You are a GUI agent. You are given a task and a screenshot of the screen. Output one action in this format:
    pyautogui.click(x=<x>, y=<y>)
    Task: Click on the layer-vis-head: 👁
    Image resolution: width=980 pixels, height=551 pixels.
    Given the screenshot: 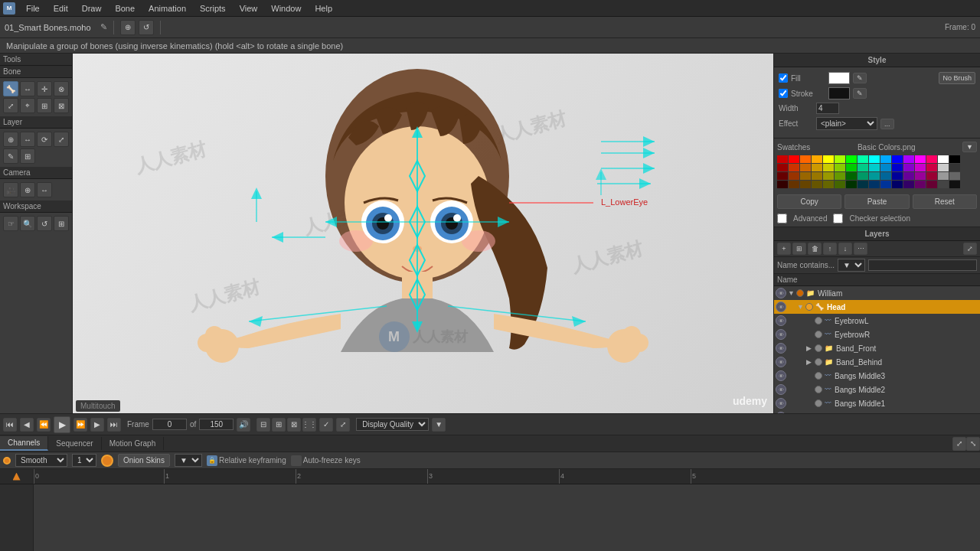 What is the action you would take?
    pyautogui.click(x=781, y=307)
    